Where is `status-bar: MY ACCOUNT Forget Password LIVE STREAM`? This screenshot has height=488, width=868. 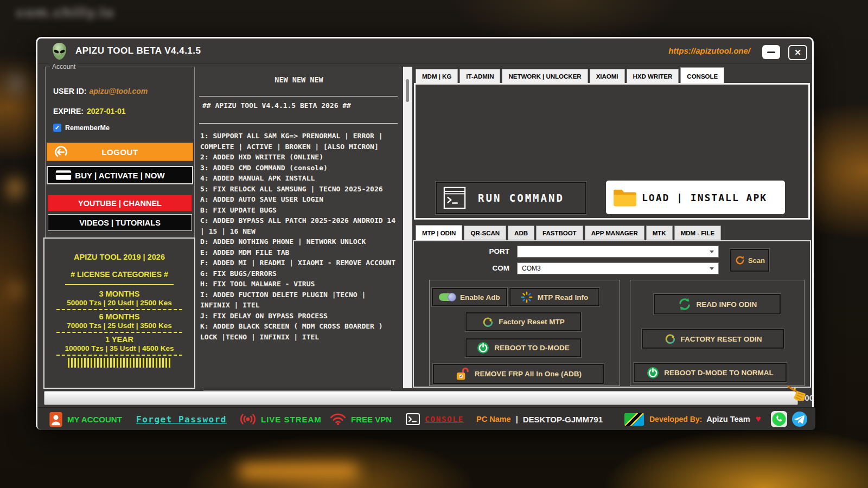
status-bar: MY ACCOUNT Forget Password LIVE STREAM is located at coordinates (426, 419).